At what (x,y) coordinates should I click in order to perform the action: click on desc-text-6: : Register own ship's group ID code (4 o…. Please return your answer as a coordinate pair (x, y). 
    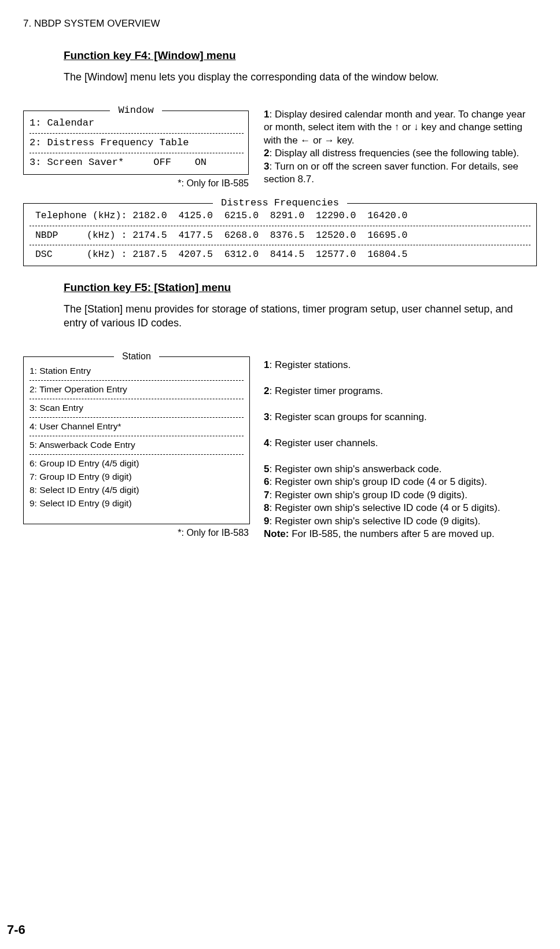
    Looking at the image, I should click on (378, 481).